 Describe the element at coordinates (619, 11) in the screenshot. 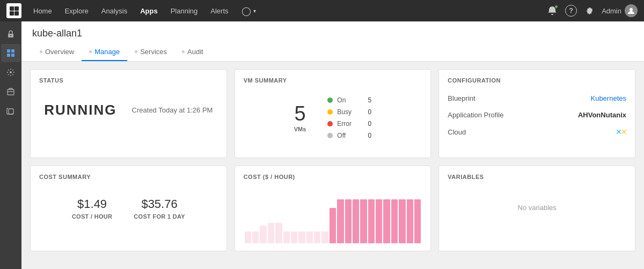

I see `admin-user: Admin` at that location.